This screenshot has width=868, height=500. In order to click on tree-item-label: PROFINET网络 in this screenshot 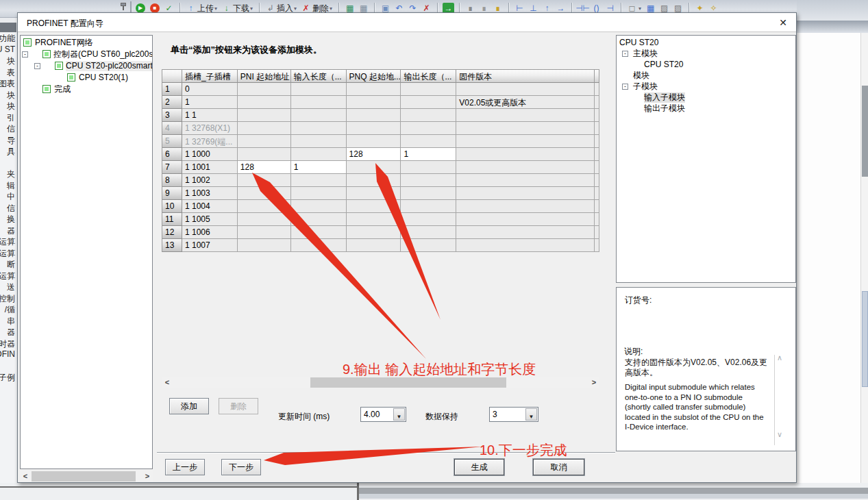, I will do `click(64, 42)`.